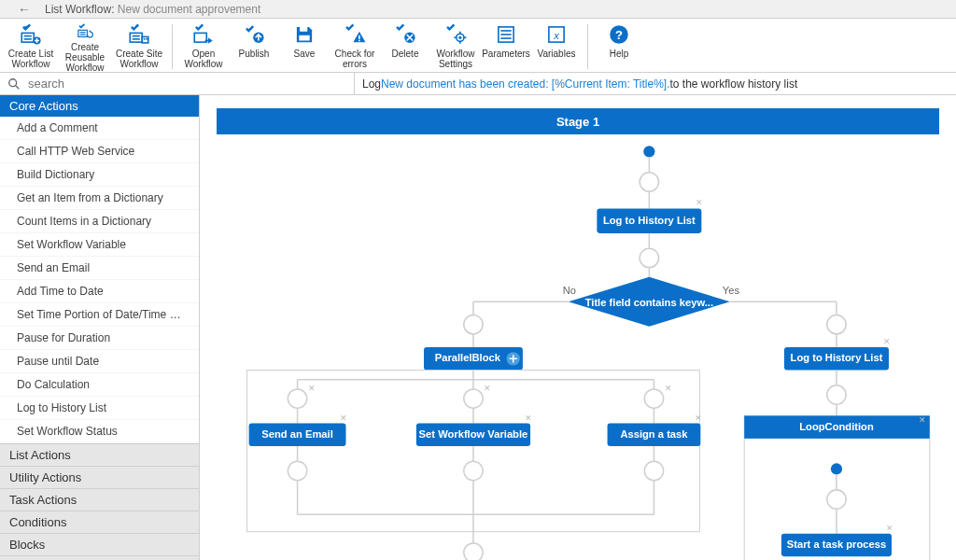 The width and height of the screenshot is (956, 560). I want to click on title-name: New document approvement, so click(189, 9).